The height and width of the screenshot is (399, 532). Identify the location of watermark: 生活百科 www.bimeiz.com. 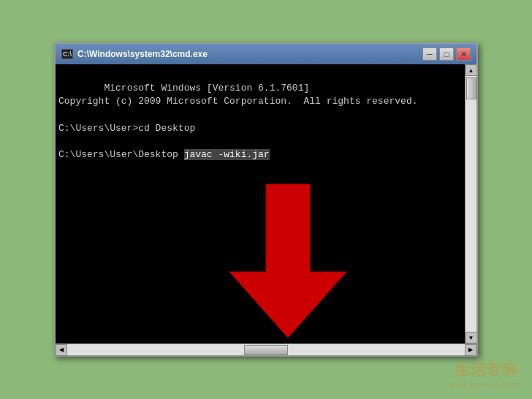
(484, 374).